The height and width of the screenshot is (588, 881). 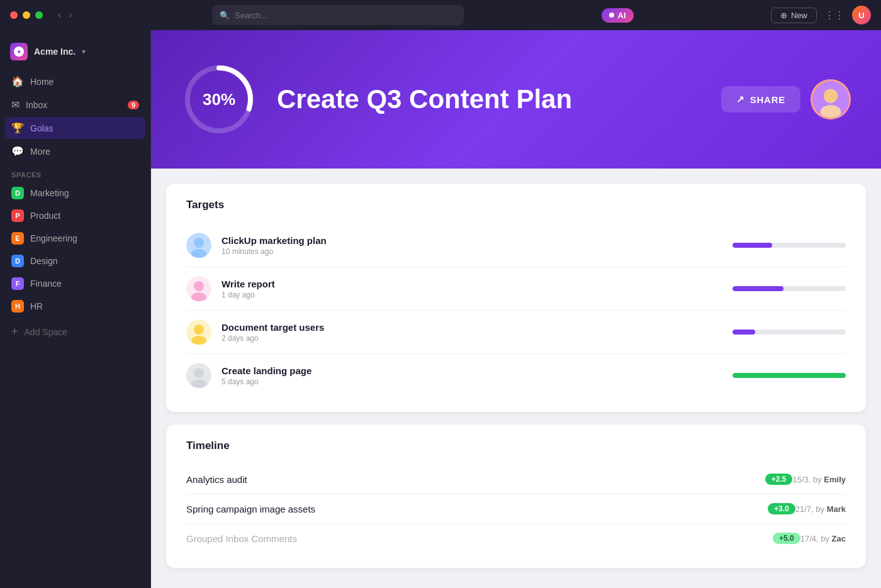 I want to click on target-time: 1 day ago, so click(x=472, y=295).